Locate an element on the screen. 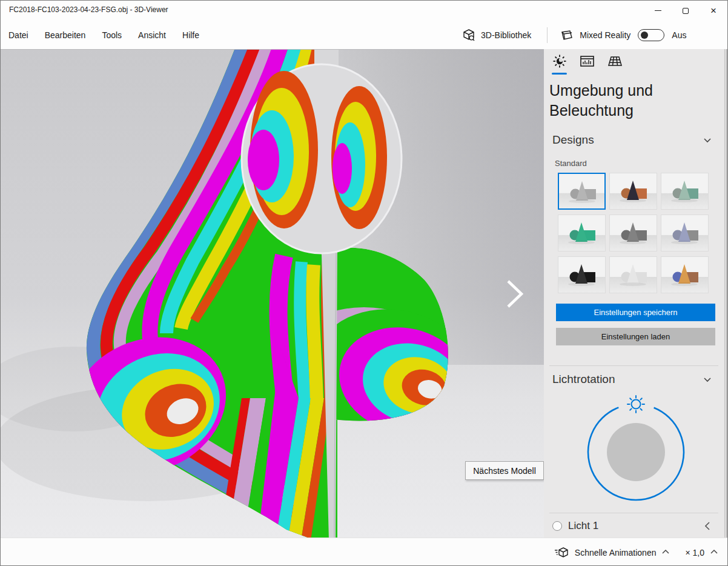 Image resolution: width=728 pixels, height=566 pixels. bottom-bar: Schnelle Animationen × 1,0 is located at coordinates (364, 551).